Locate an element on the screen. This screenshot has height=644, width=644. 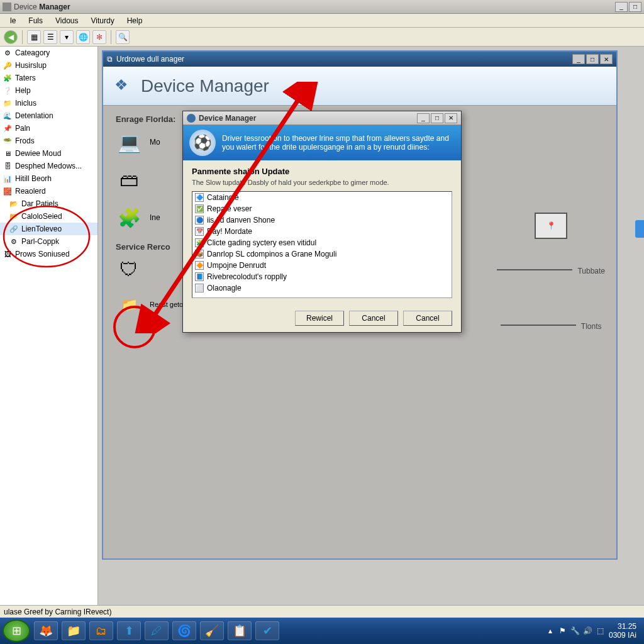
inner-close-button: ✕ is located at coordinates (606, 59).